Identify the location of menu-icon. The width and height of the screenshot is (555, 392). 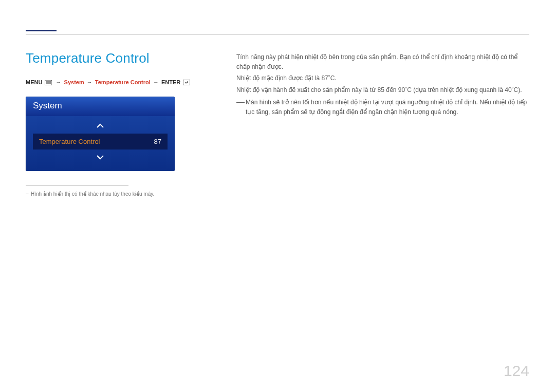
(48, 83).